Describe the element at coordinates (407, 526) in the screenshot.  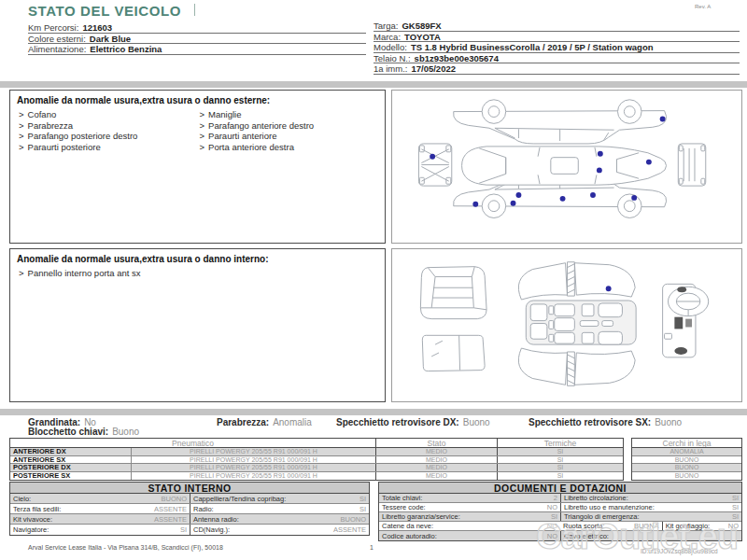
I see `cell-label: Catene da neve:` at that location.